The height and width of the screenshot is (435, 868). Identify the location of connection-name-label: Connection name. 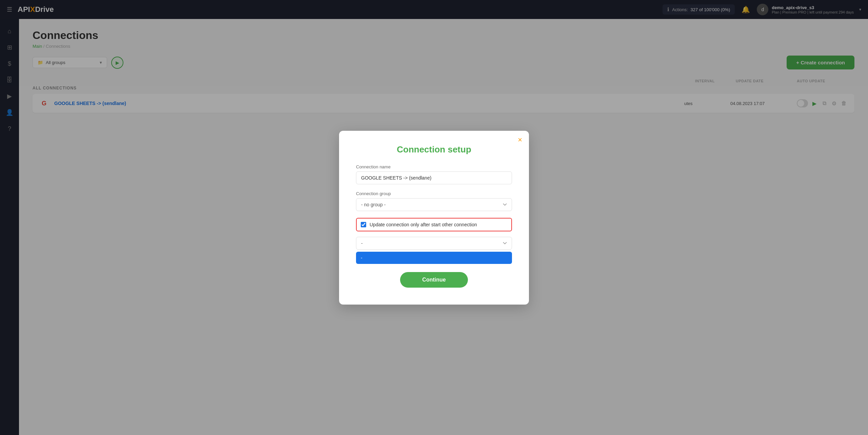
(434, 167).